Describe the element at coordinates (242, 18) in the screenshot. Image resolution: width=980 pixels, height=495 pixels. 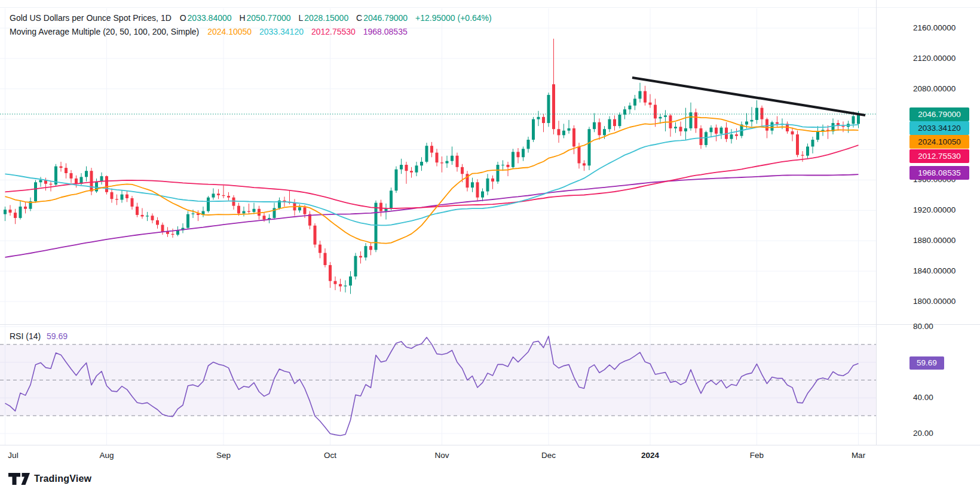
I see `high-label: H` at that location.